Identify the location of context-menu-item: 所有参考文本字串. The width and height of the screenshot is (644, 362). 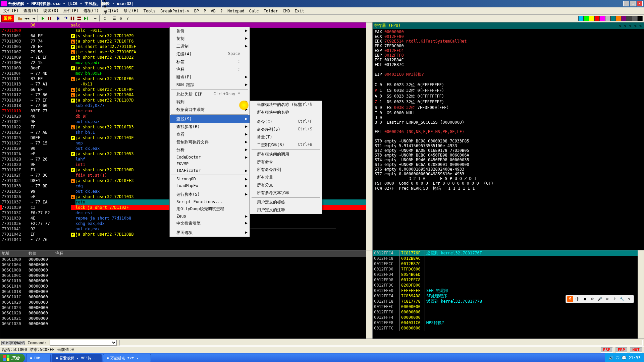
(286, 193).